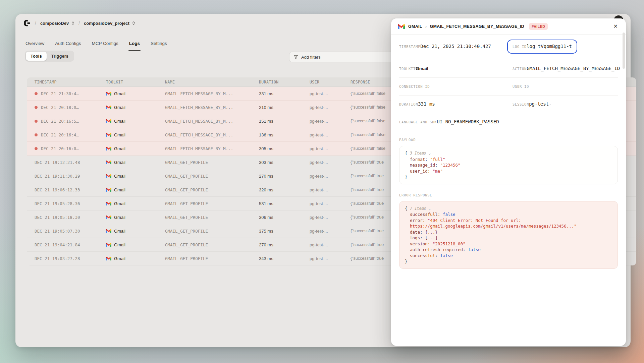  I want to click on tab-logs: Logs, so click(135, 45).